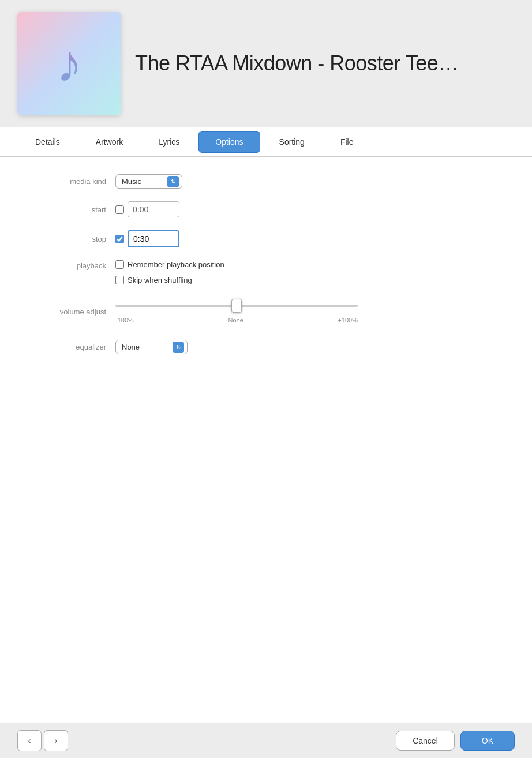 The image size is (532, 758). Describe the element at coordinates (488, 741) in the screenshot. I see `ok-button: OK` at that location.